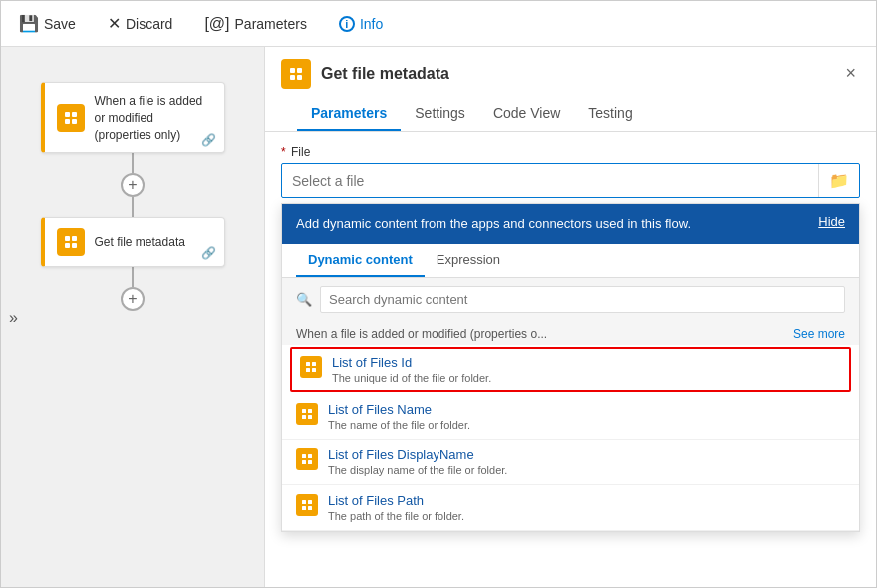  Describe the element at coordinates (134, 242) in the screenshot. I see `action-node: Get file metadata 🔗` at that location.